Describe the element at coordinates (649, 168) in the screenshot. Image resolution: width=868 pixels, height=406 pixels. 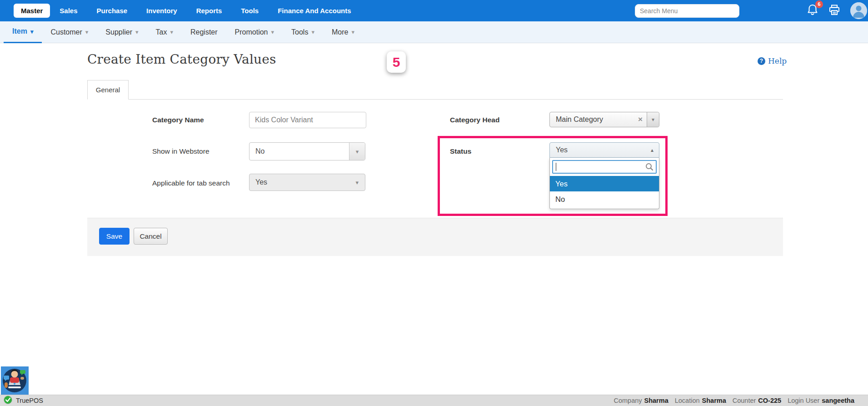
I see `magnifier-icon` at that location.